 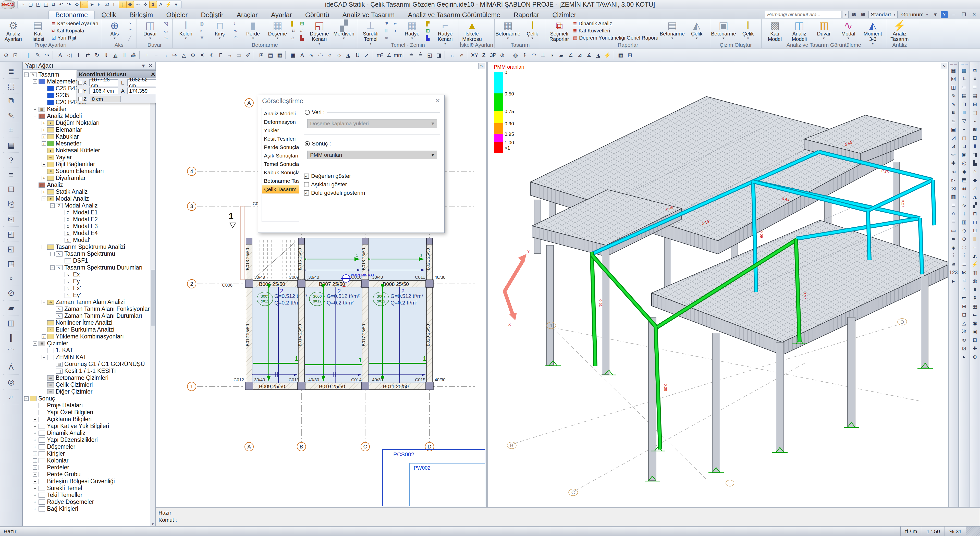 What do you see at coordinates (568, 517) in the screenshot?
I see `command-prompt-area: Hazır Komut :` at bounding box center [568, 517].